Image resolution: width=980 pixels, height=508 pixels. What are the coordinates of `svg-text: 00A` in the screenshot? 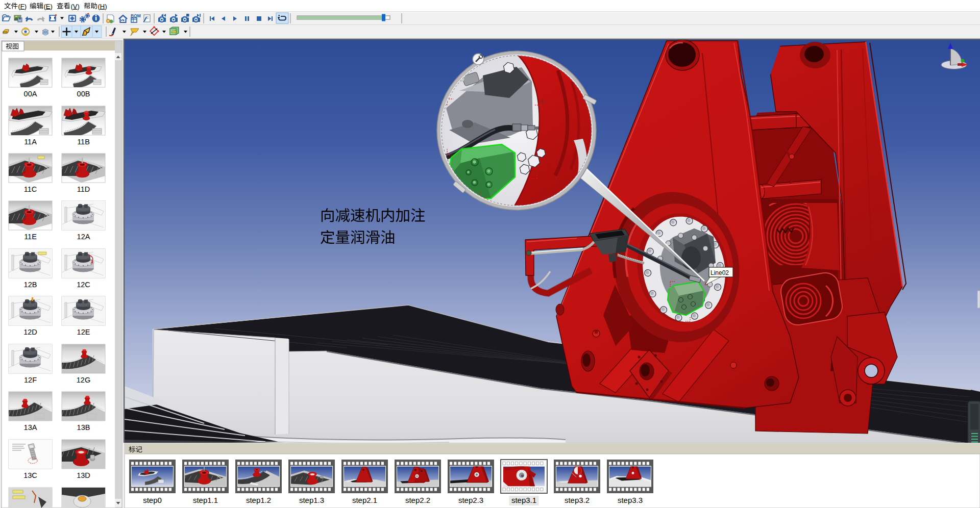 It's located at (31, 94).